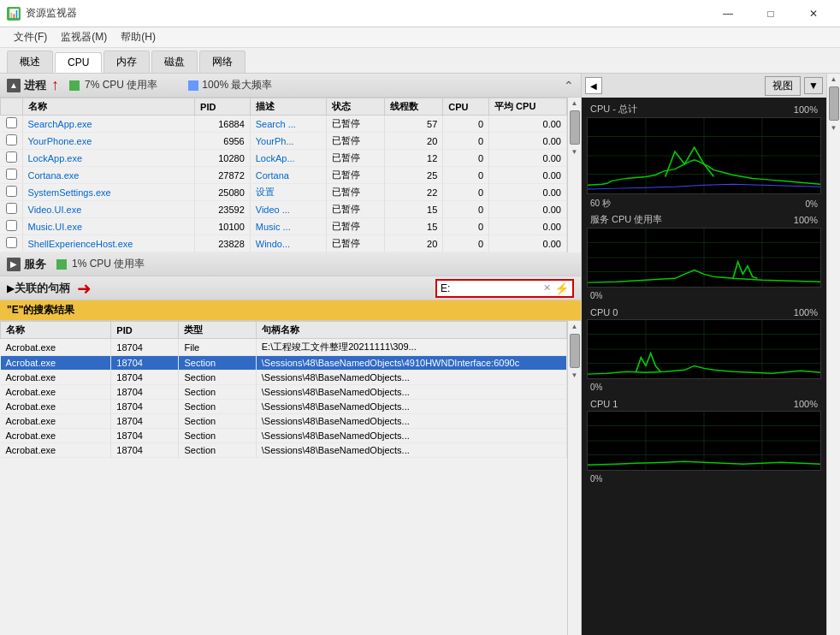  What do you see at coordinates (834, 104) in the screenshot?
I see `main-scroll-thumb` at bounding box center [834, 104].